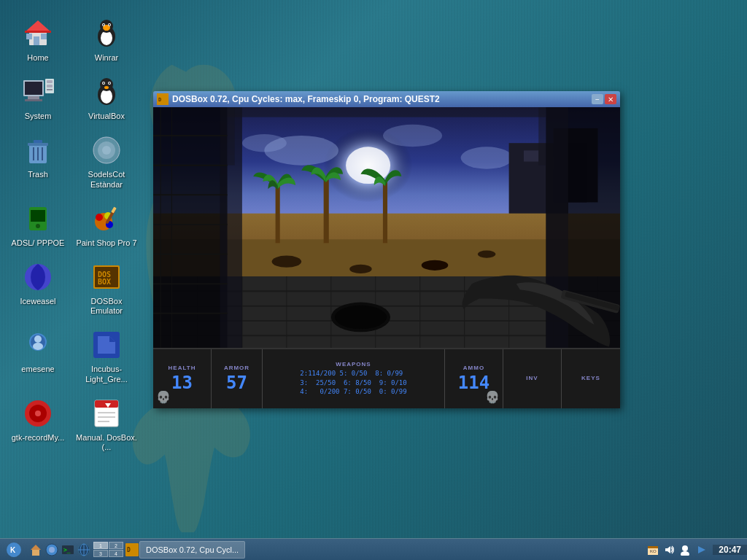 The image size is (747, 560). I want to click on panel-browser-icon, so click(52, 550).